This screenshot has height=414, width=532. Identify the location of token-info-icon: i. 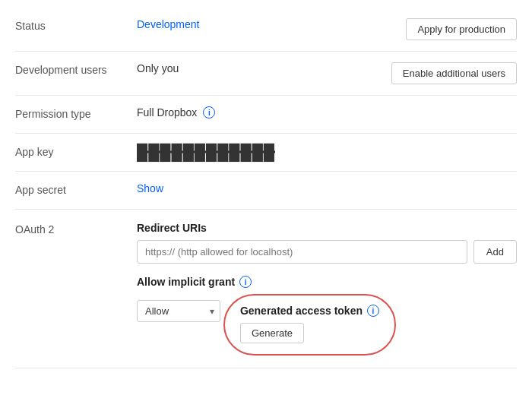
(373, 311).